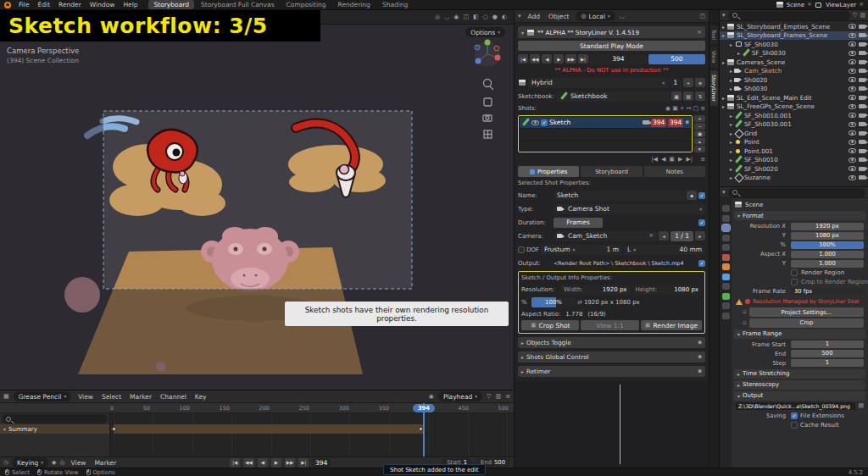 Image resolution: width=868 pixels, height=476 pixels. Describe the element at coordinates (536, 123) in the screenshot. I see `eye-icon` at that location.